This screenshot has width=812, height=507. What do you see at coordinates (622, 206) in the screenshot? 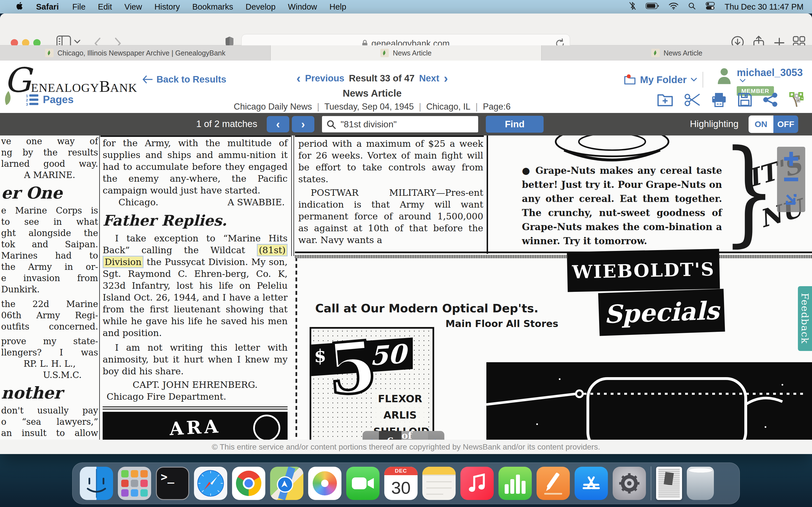
I see `grape-nuts-text: ● Grape-Nuts makes any cereal taste bett…` at bounding box center [622, 206].